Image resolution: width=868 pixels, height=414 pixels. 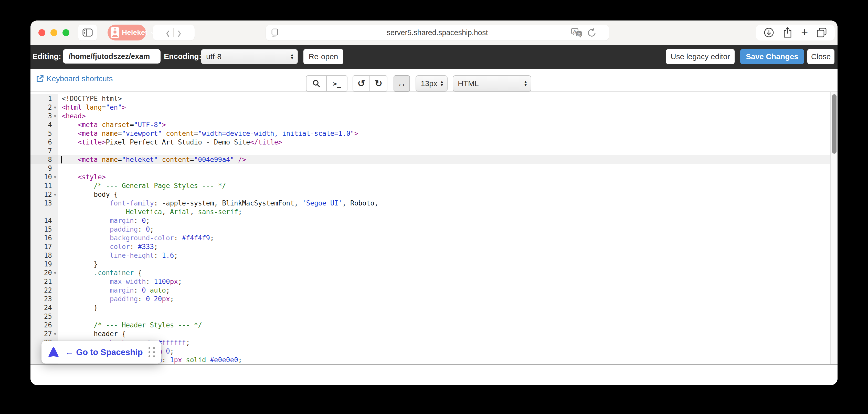 What do you see at coordinates (448, 195) in the screenshot?
I see `code-line: body {` at bounding box center [448, 195].